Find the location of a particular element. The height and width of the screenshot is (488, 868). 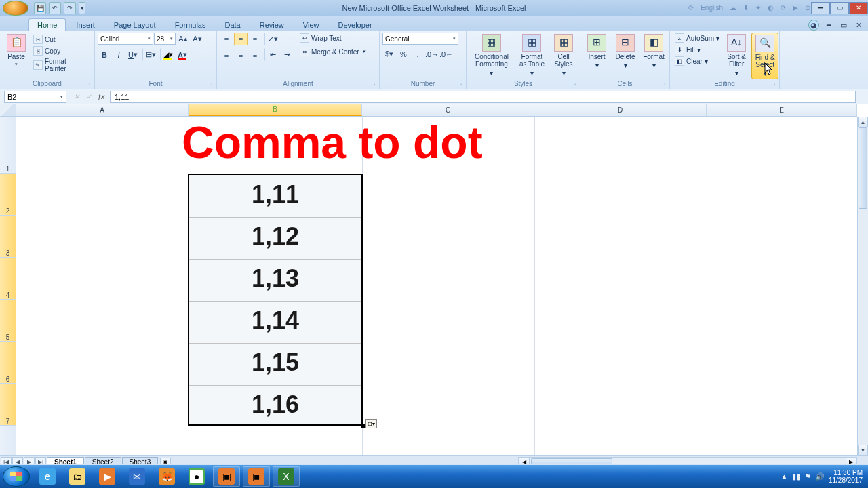

row-header-7: 7 is located at coordinates (8, 405).